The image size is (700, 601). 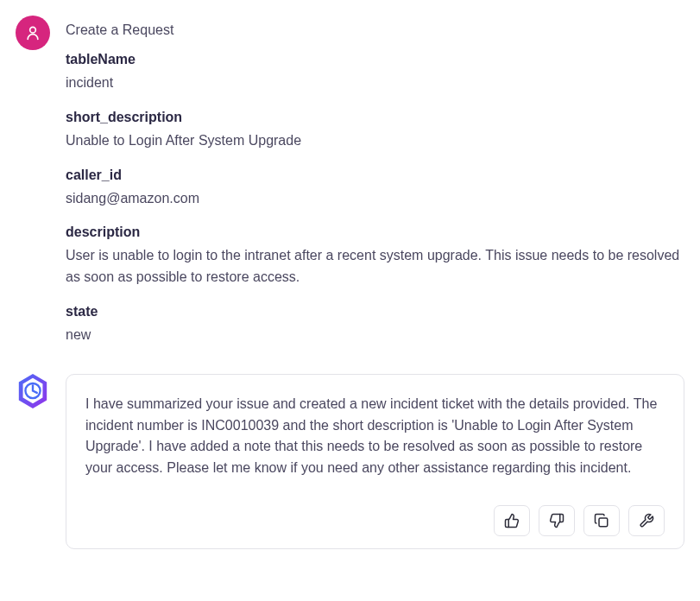 I want to click on thumbs-down-icon, so click(x=557, y=521).